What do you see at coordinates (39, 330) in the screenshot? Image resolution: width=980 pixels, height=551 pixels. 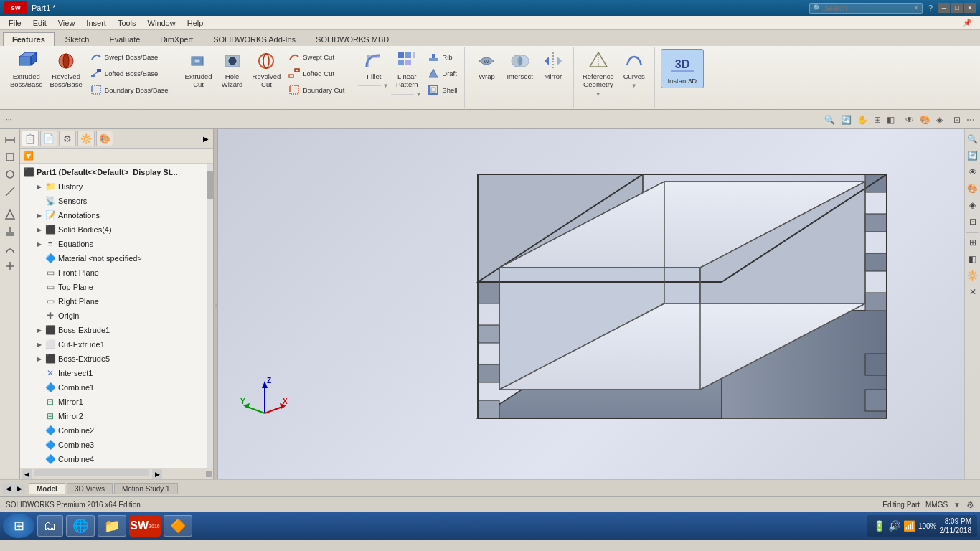 I see `tree-expand-boss1: ▶` at bounding box center [39, 330].